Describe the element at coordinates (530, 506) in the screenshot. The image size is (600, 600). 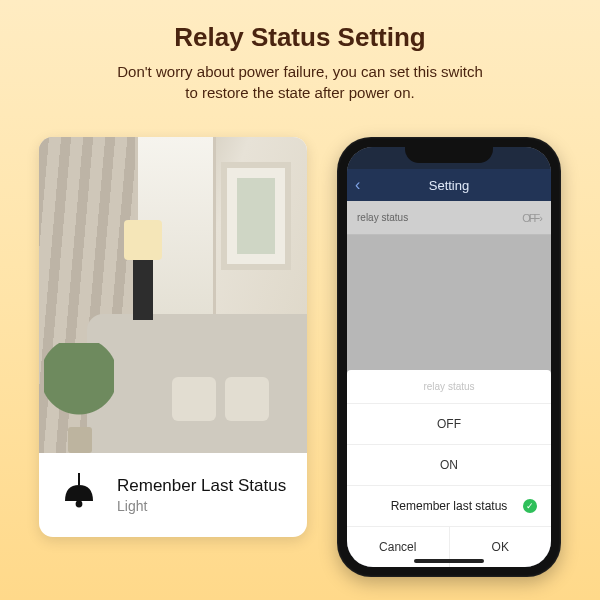
I see `checkmark-icon: ✓` at that location.